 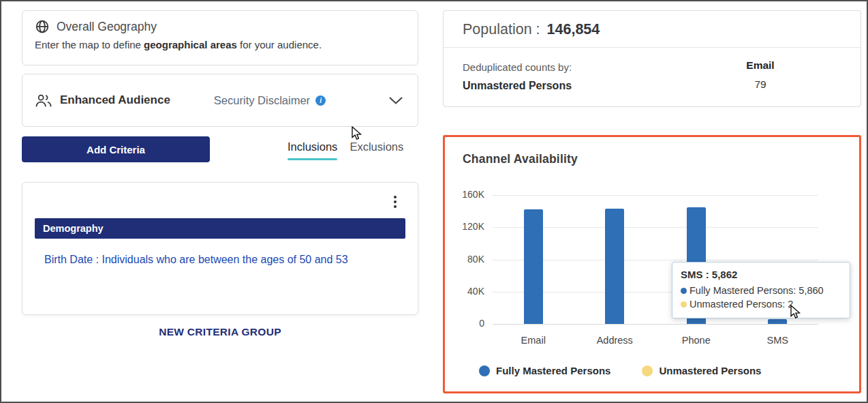 What do you see at coordinates (553, 371) in the screenshot?
I see `legend-label: Fully Mastered Persons` at bounding box center [553, 371].